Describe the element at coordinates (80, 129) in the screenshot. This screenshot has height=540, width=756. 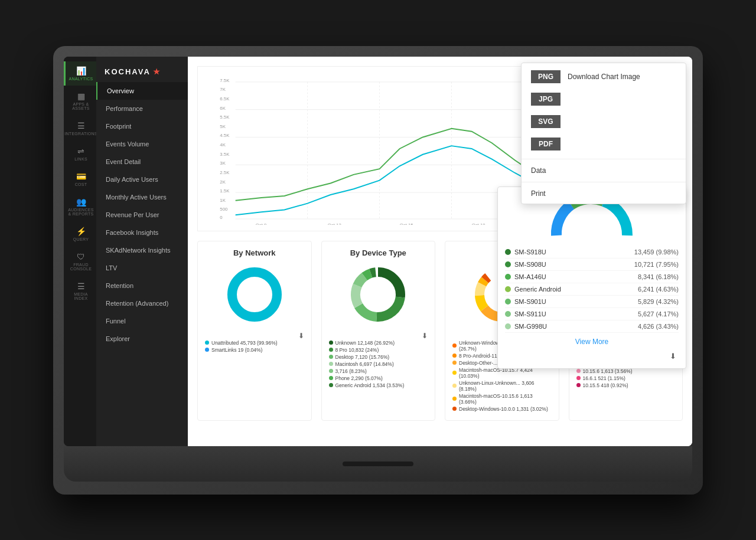
I see `sidebar-item-integrations: ☰ INTEGRATIONS` at that location.